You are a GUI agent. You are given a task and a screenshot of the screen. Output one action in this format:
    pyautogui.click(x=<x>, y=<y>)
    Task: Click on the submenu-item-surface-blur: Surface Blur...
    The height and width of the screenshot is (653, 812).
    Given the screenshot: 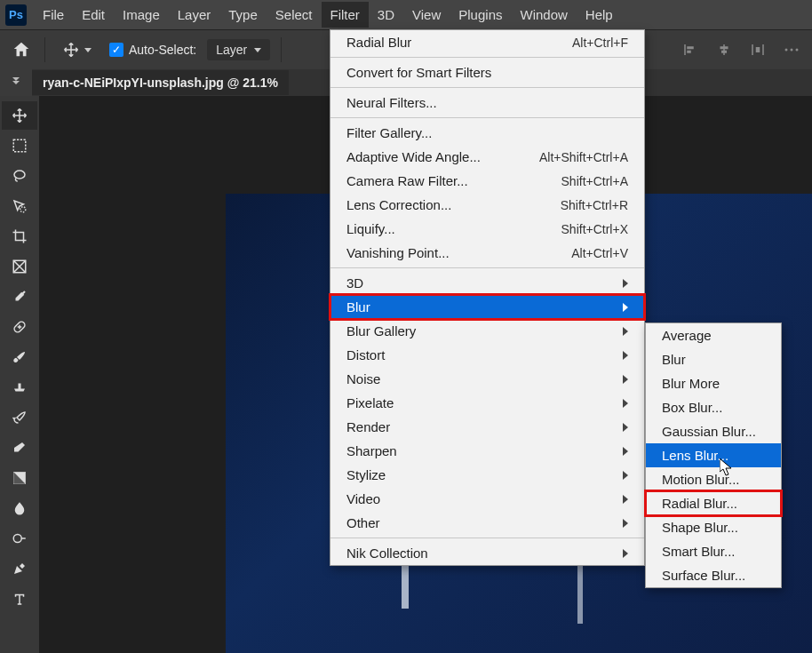 What is the action you would take?
    pyautogui.click(x=713, y=576)
    